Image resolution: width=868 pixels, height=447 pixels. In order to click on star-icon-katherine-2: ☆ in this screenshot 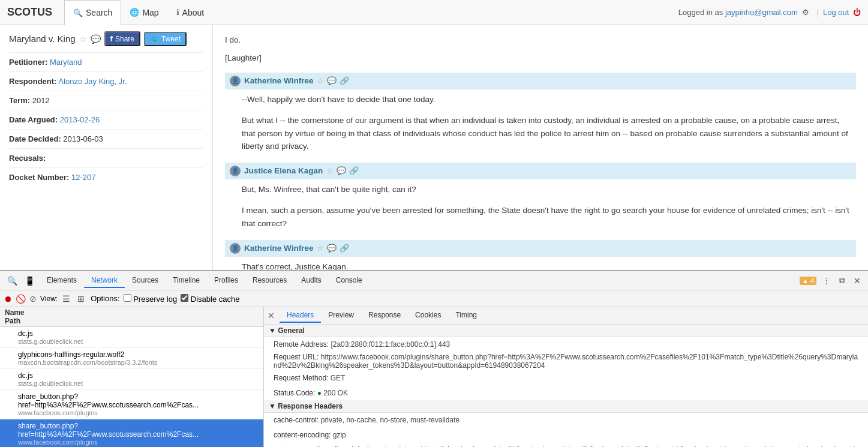, I will do `click(320, 248)`.